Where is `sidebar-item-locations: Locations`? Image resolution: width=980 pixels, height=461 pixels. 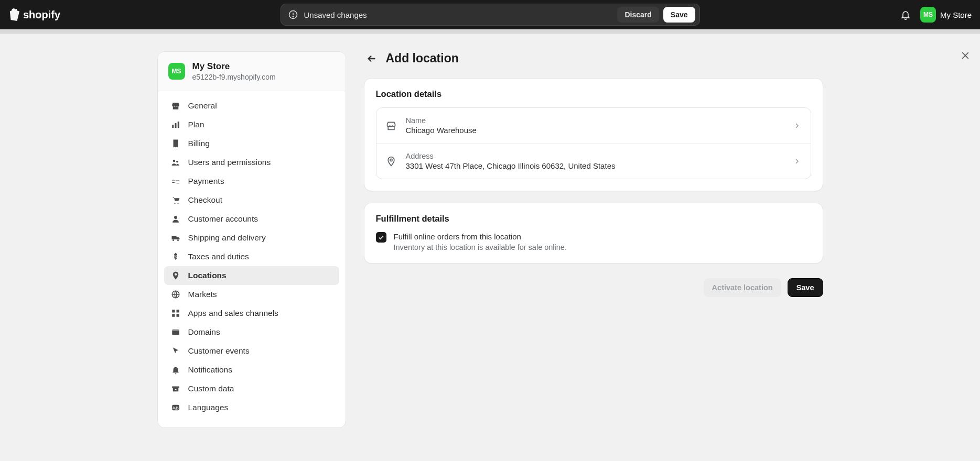 sidebar-item-locations: Locations is located at coordinates (252, 276).